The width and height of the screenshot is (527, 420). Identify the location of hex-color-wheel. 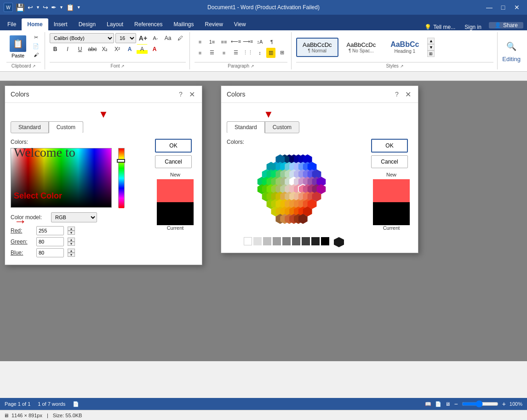
(294, 192).